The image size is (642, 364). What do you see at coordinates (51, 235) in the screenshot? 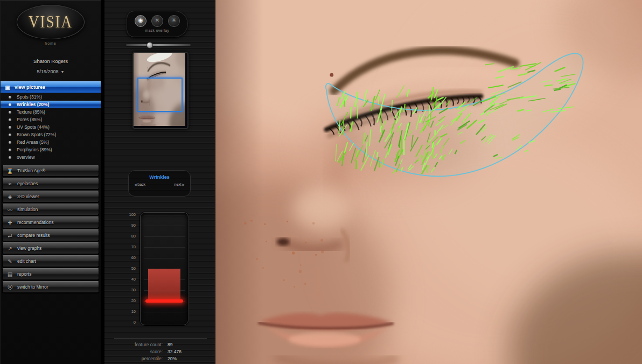
I see `compare-results-button: ⇄compare results` at bounding box center [51, 235].